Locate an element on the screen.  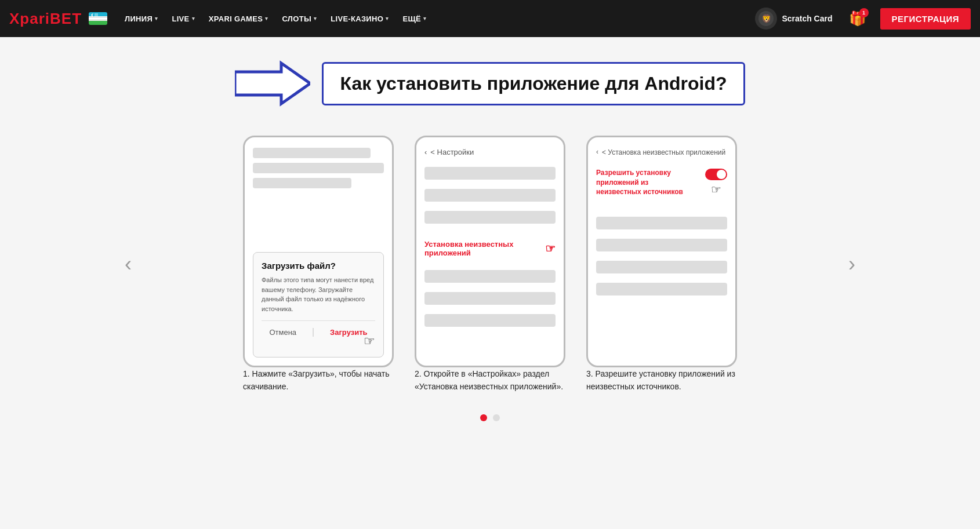
dialog-body: Файлы этого типа могут нанести вред ваше… is located at coordinates (318, 294).